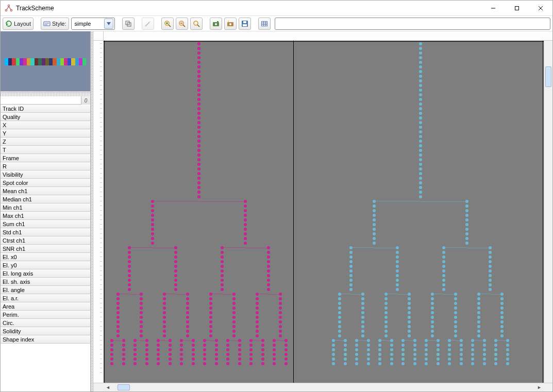 The height and width of the screenshot is (392, 553). What do you see at coordinates (45, 183) in the screenshot?
I see `feature-row: Spot color` at bounding box center [45, 183].